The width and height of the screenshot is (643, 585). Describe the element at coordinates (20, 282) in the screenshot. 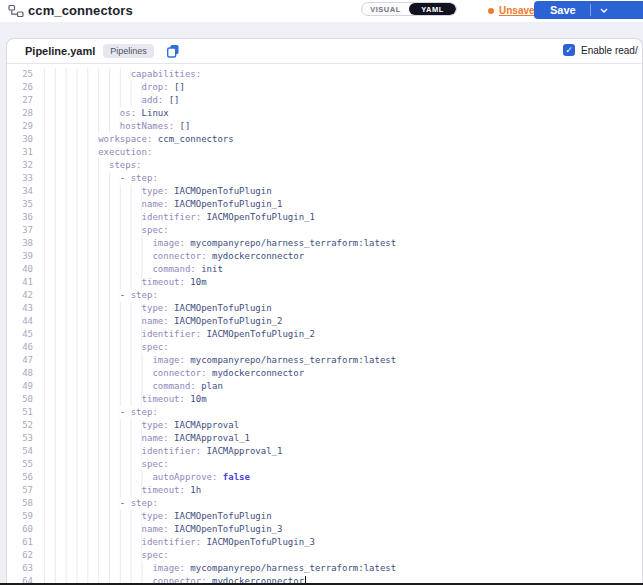

I see `line-number: 41` at that location.